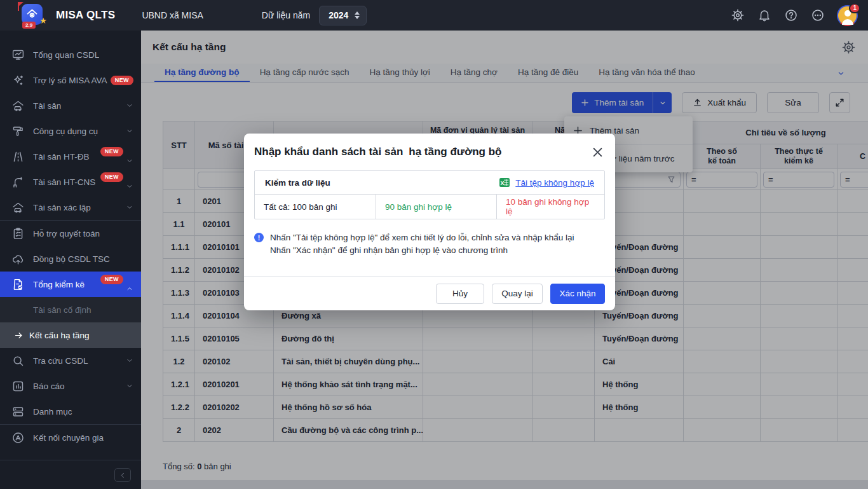  What do you see at coordinates (123, 475) in the screenshot?
I see `sidebar-collapse-button` at bounding box center [123, 475].